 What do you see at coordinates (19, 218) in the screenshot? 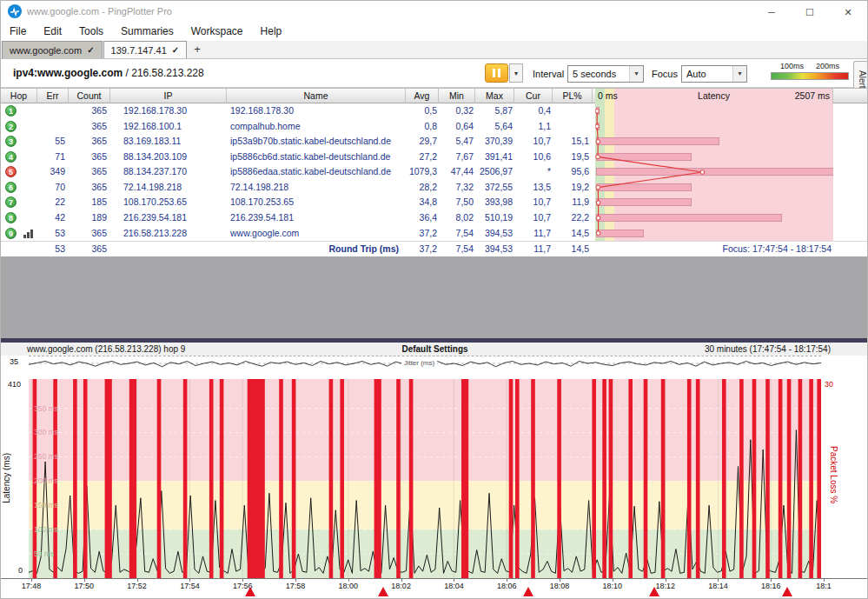
I see `hop-cell: 8` at bounding box center [19, 218].